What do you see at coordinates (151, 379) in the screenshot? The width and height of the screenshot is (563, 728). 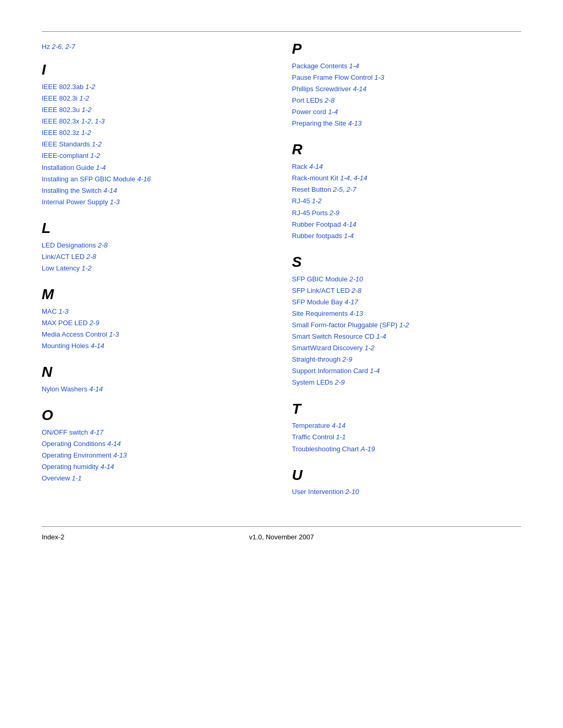 I see `section-N: N Nylon Washers 4-14` at bounding box center [151, 379].